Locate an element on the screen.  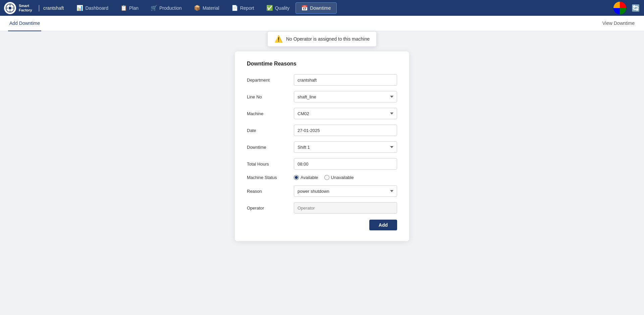
toast-warning-icon: ⚠️ is located at coordinates (278, 39).